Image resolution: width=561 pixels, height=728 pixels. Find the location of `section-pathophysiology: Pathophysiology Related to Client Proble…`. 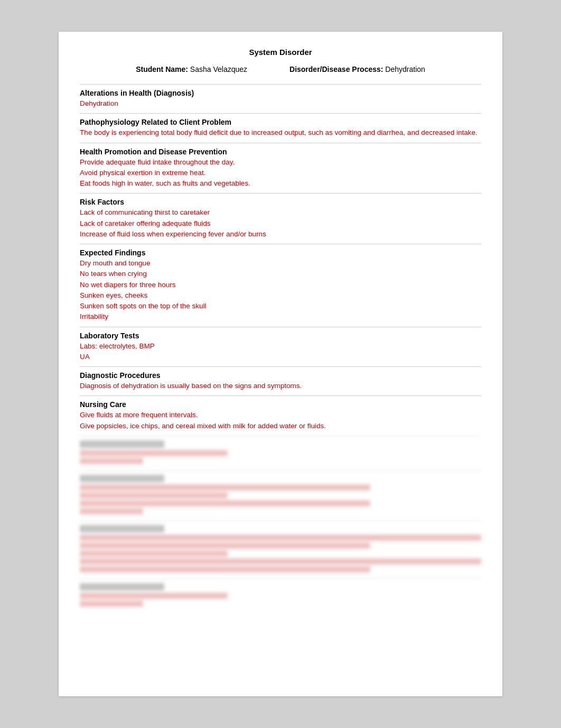

section-pathophysiology: Pathophysiology Related to Client Proble… is located at coordinates (280, 128).